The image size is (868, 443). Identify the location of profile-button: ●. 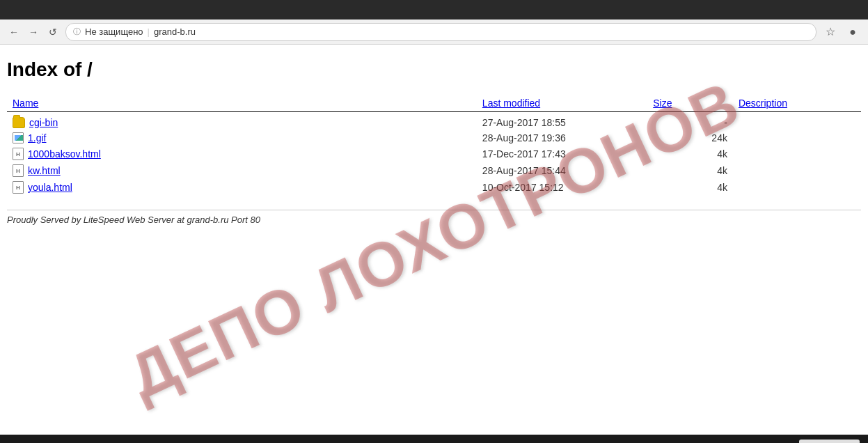
(853, 32).